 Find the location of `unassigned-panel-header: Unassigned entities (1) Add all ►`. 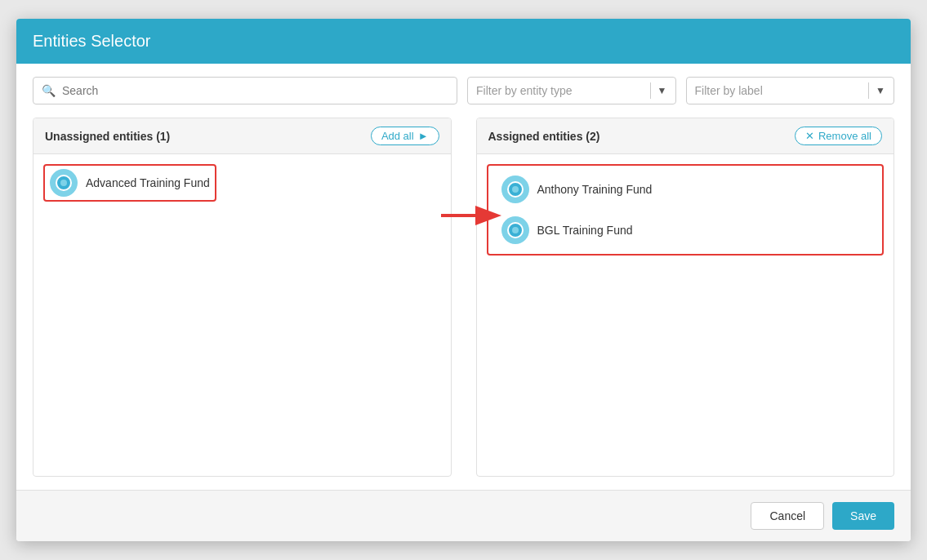

unassigned-panel-header: Unassigned entities (1) Add all ► is located at coordinates (242, 136).